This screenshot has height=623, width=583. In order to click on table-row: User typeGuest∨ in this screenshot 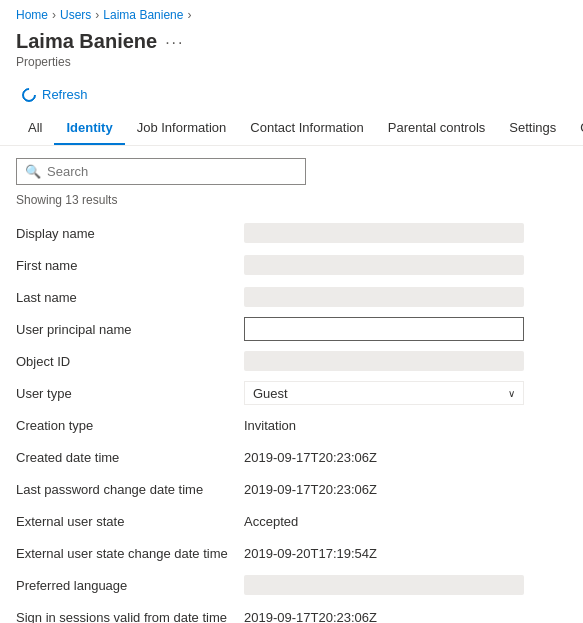, I will do `click(292, 393)`.